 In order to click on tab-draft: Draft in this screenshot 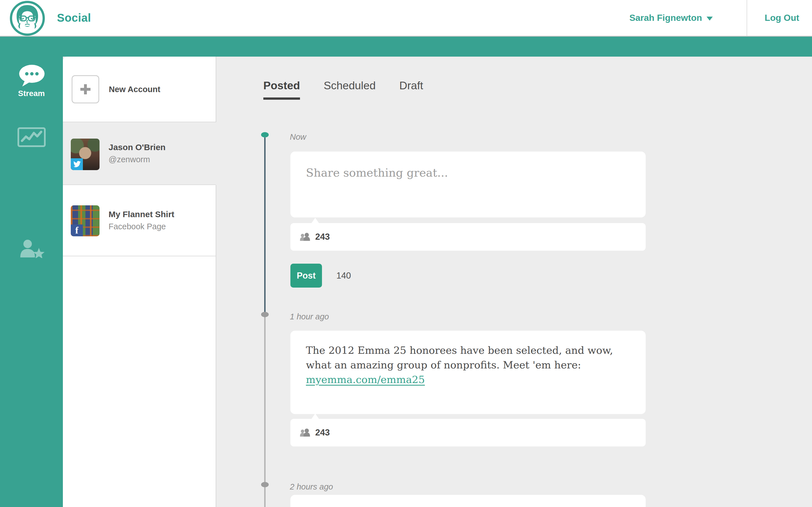, I will do `click(411, 90)`.